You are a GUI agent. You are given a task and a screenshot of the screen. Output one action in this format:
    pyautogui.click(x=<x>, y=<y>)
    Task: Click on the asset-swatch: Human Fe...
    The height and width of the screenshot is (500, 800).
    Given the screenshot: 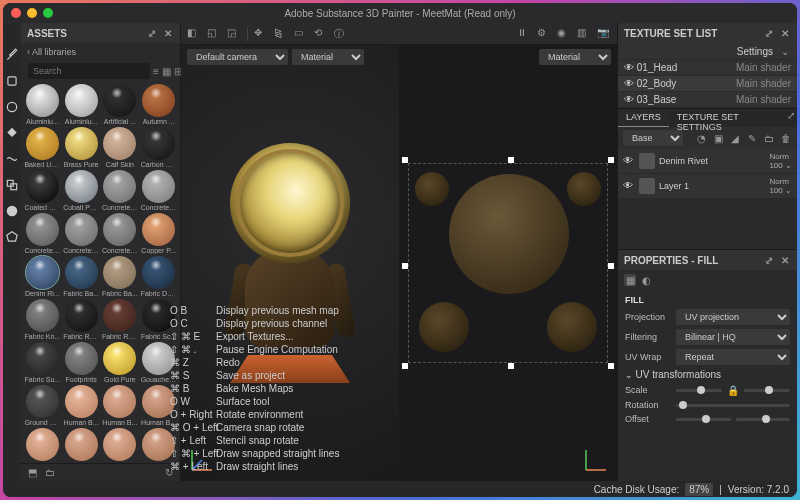 What is the action you would take?
    pyautogui.click(x=120, y=446)
    